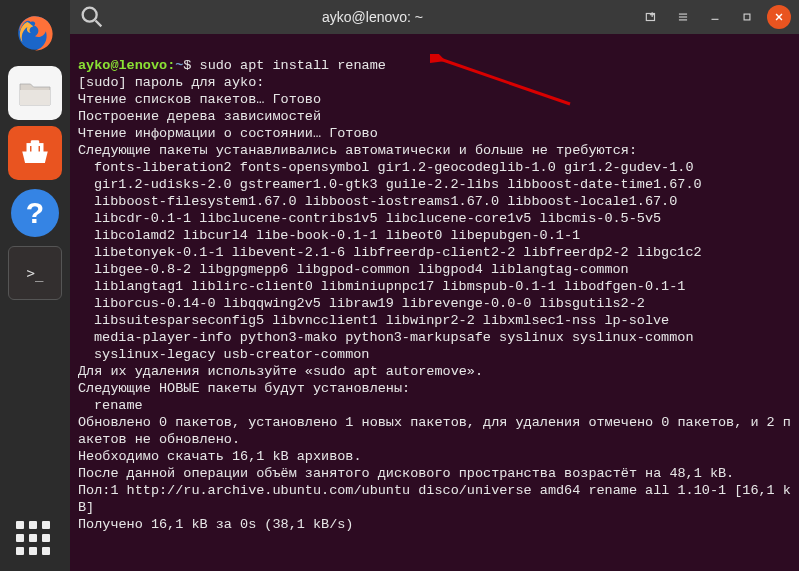 Image resolution: width=799 pixels, height=571 pixels. What do you see at coordinates (434, 499) in the screenshot?
I see `output-line: Пол:1 http://ru.archive.ubuntu.com/ubunt…` at bounding box center [434, 499].